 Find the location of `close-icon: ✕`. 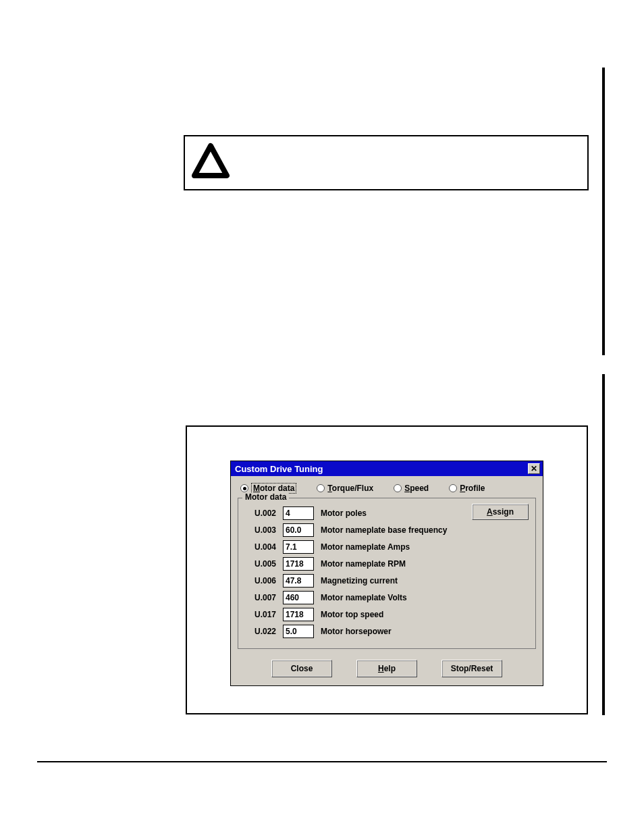

close-icon: ✕ is located at coordinates (534, 469).